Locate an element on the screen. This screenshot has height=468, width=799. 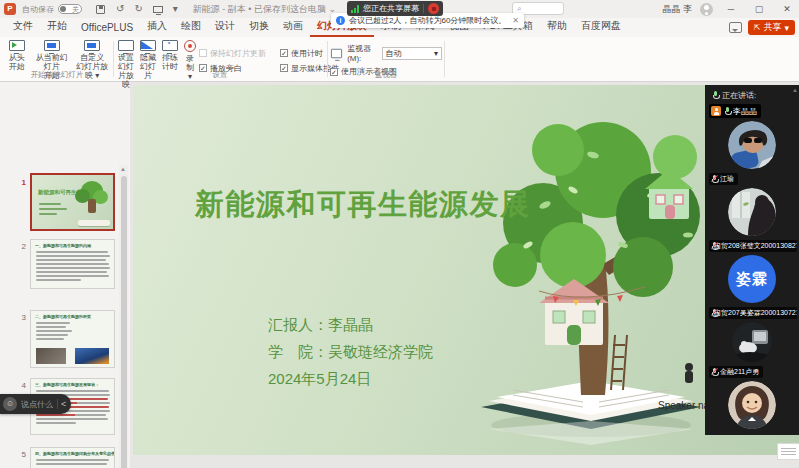
slide-number: 2 is located at coordinates (20, 246).